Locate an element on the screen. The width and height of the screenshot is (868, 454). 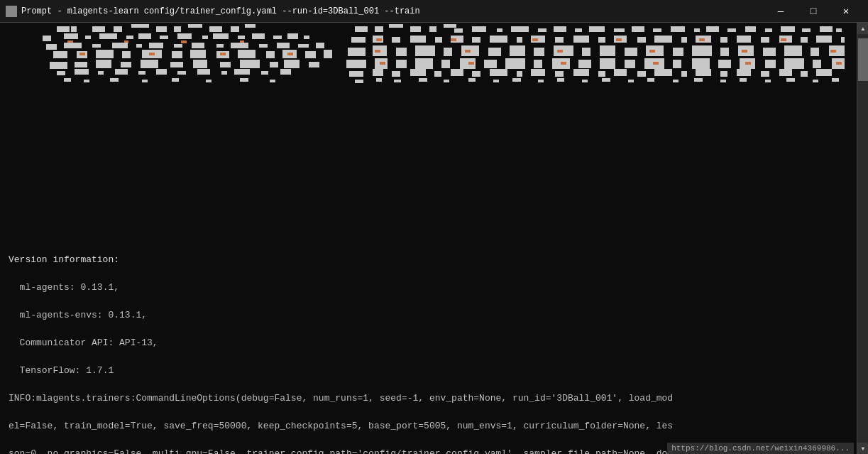
minimize-button: — is located at coordinates (781, 11).